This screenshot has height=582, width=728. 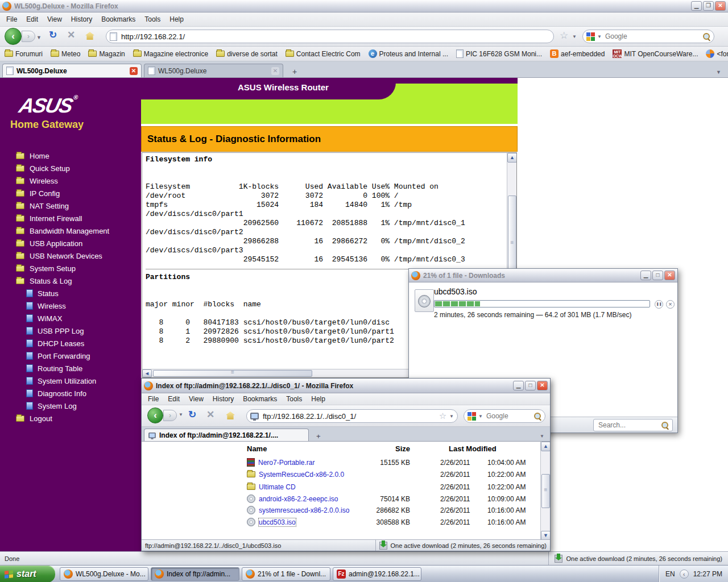 What do you see at coordinates (195, 574) in the screenshot?
I see `taskbar-task-ftp-index: Index of ftp://admin...` at bounding box center [195, 574].